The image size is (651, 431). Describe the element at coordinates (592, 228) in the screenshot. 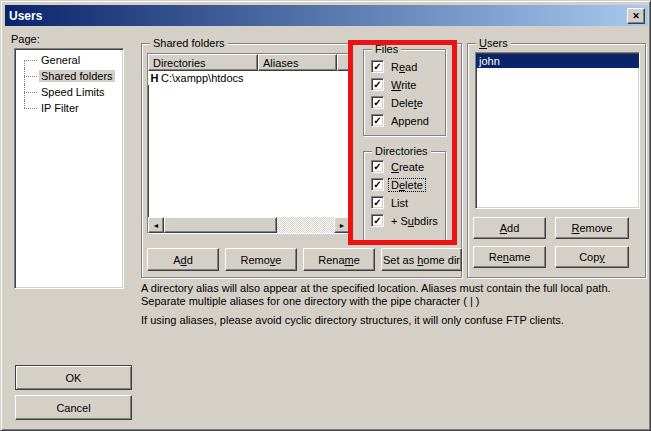

I see `remove-user-button: Remove` at that location.